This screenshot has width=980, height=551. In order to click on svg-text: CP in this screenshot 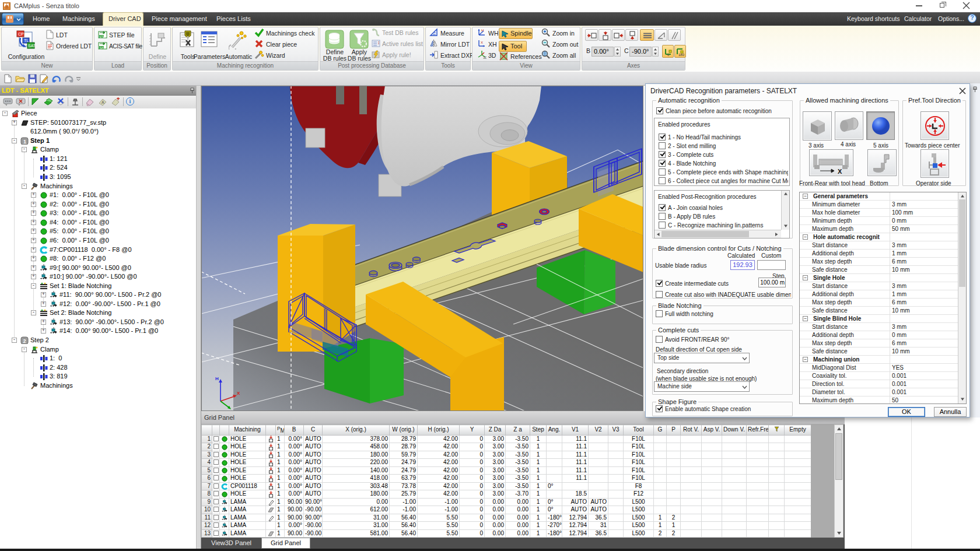, I will do `click(21, 34)`.